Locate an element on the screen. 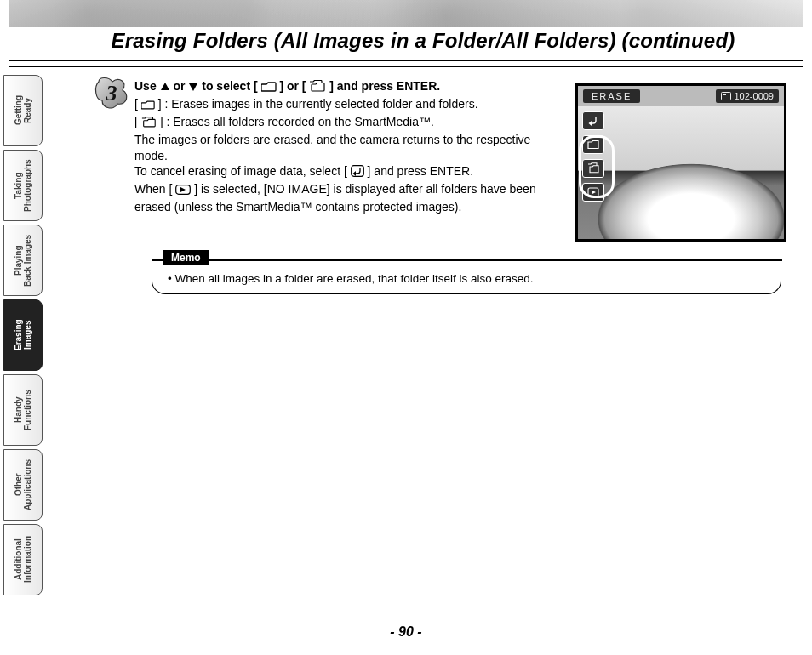 Image resolution: width=812 pixels, height=655 pixels. tab-additional-information: AdditionalInformation is located at coordinates (23, 560).